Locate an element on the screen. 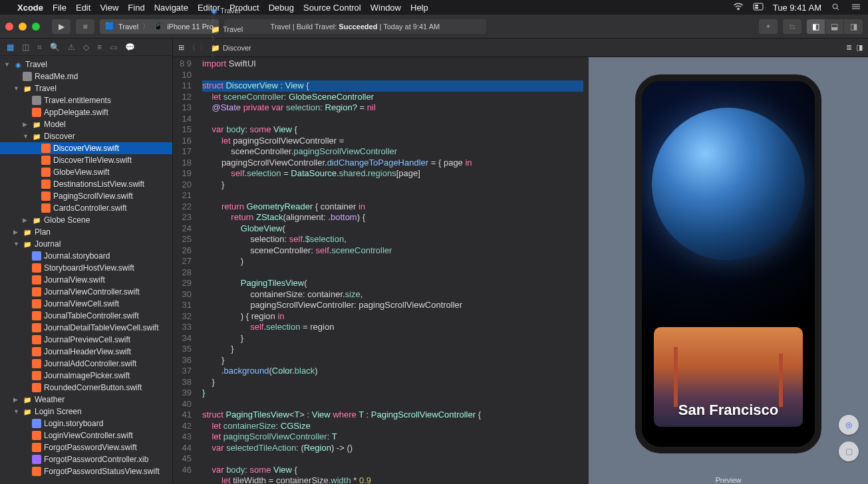 This screenshot has height=484, width=868. control-center-icon is located at coordinates (758, 8).